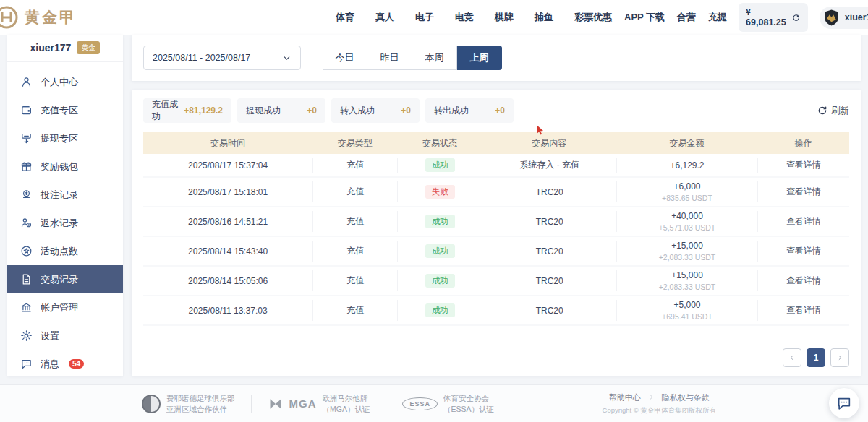 This screenshot has width=868, height=422. Describe the element at coordinates (469, 111) in the screenshot. I see `summary-card: 转出成功 +0` at that location.